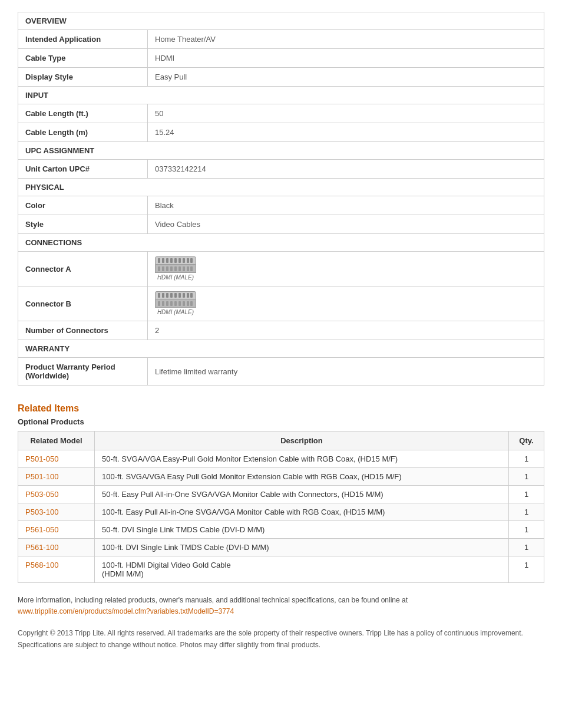 This screenshot has height=728, width=562. Describe the element at coordinates (57, 495) in the screenshot. I see `related-model: P503-050` at that location.